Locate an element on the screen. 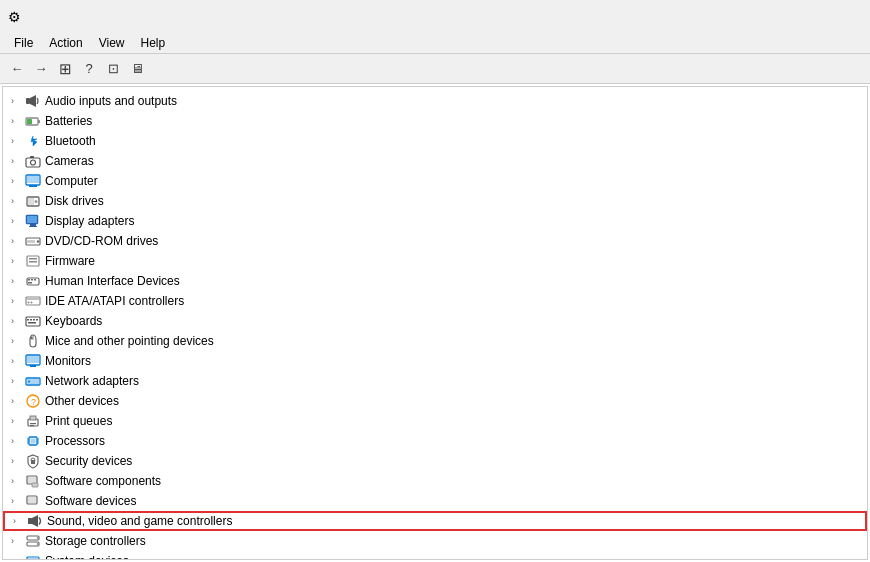 The height and width of the screenshot is (562, 870). tree-label-other: Other devices is located at coordinates (82, 401).